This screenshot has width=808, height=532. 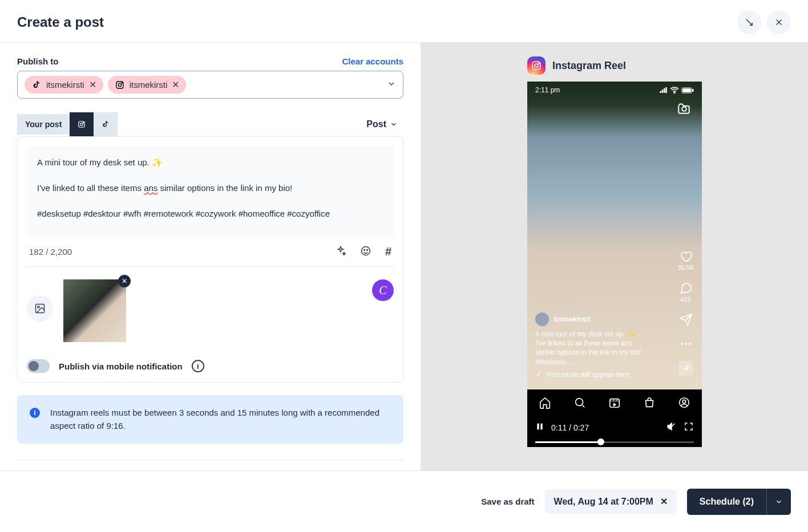 What do you see at coordinates (615, 443) in the screenshot?
I see `seek-bar` at bounding box center [615, 443].